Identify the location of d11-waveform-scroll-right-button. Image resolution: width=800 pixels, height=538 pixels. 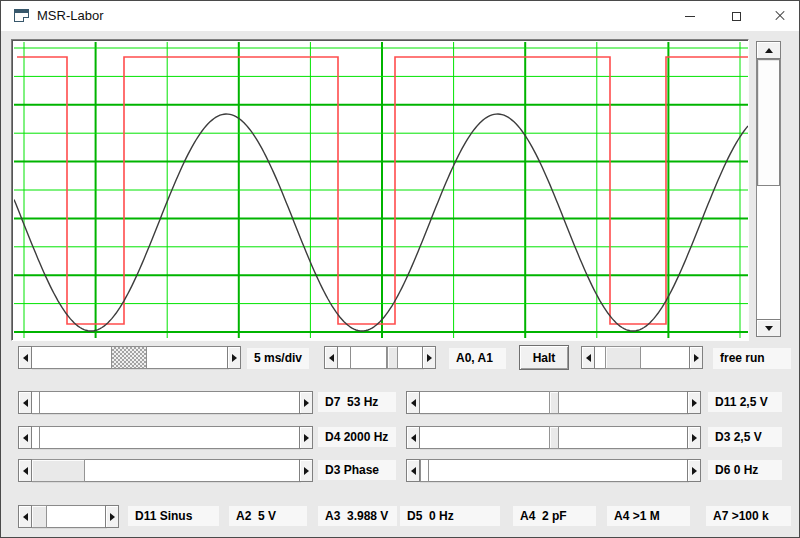
(112, 516).